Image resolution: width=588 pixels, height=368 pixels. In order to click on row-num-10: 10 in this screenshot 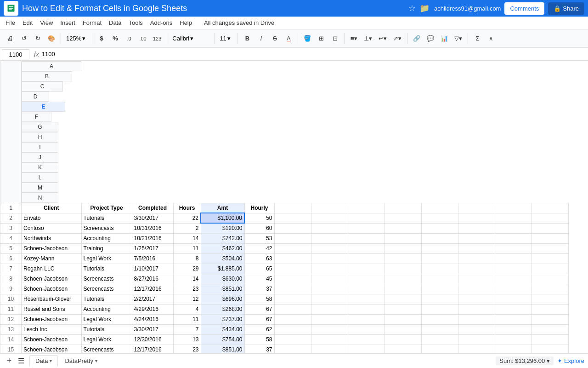, I will do `click(11, 299)`.